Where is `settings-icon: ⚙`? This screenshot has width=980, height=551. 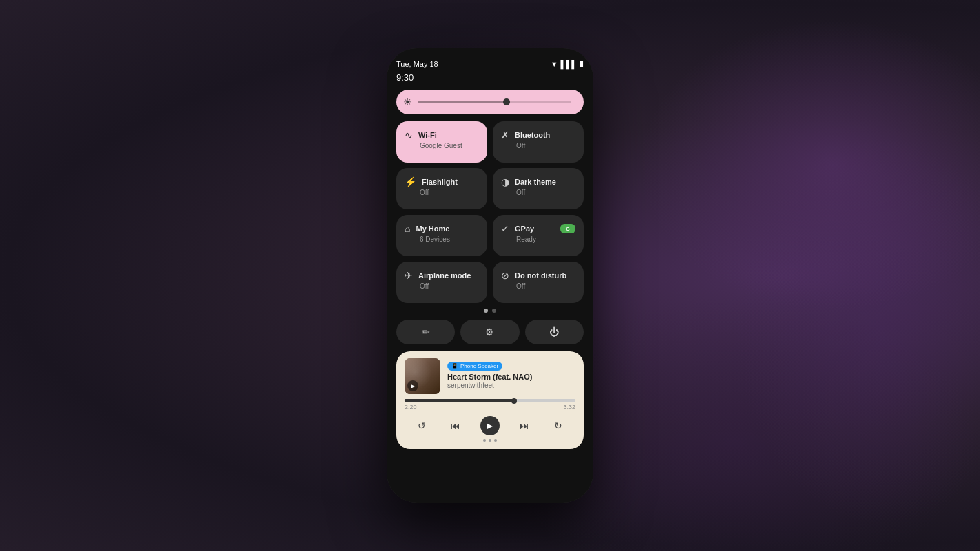 settings-icon: ⚙ is located at coordinates (489, 332).